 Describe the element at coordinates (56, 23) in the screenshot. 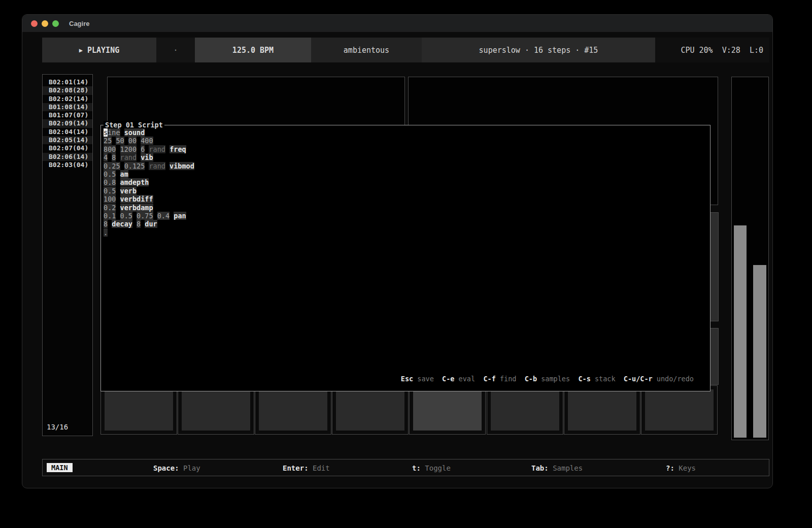

I see `maximize-button-icon` at that location.